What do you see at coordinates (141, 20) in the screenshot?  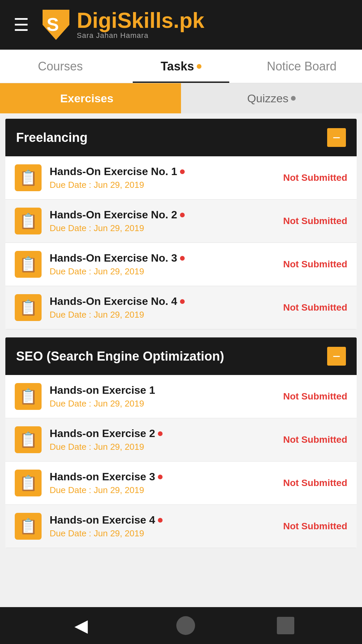 I see `logo-title: DigiSkills.pk` at bounding box center [141, 20].